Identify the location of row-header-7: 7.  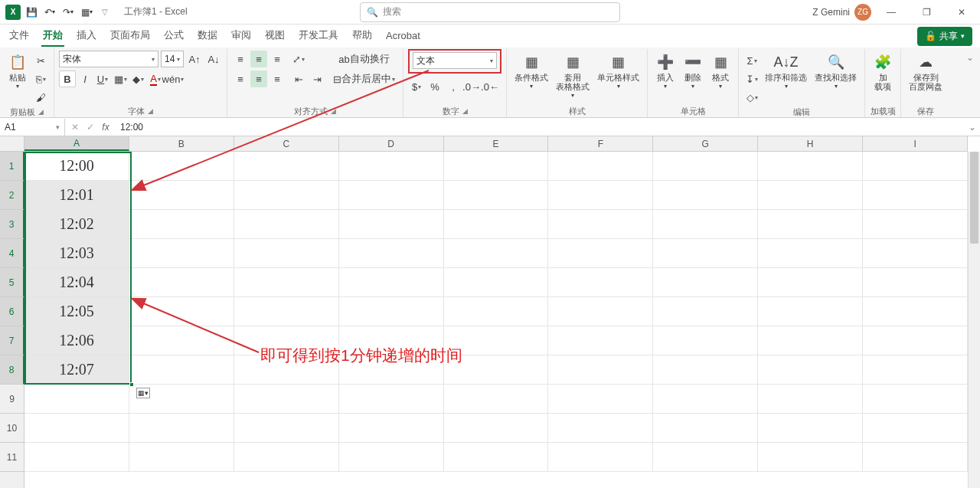
(12, 341).